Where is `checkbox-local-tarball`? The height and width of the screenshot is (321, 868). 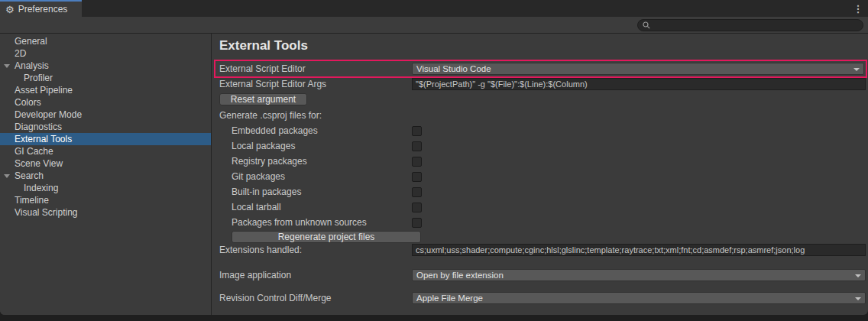 checkbox-local-tarball is located at coordinates (417, 208).